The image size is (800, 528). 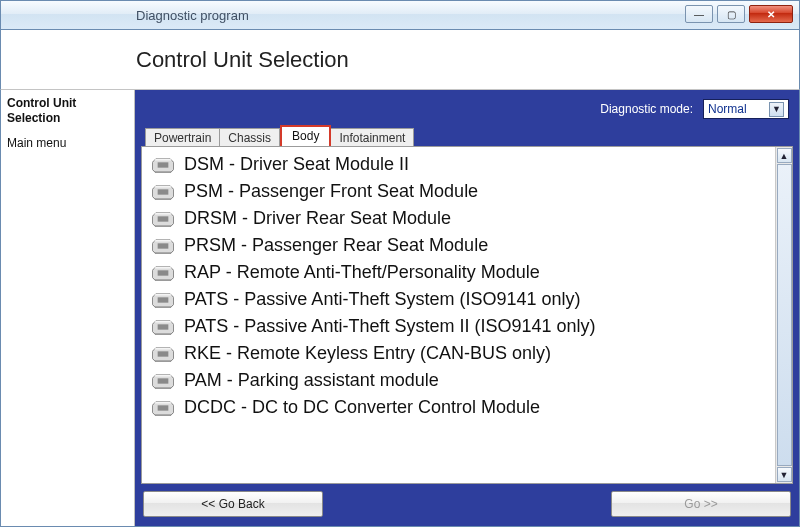 I want to click on close-icon: ✕, so click(x=771, y=14).